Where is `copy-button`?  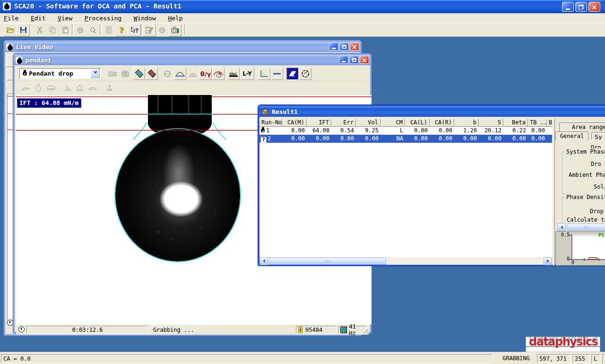 copy-button is located at coordinates (52, 30).